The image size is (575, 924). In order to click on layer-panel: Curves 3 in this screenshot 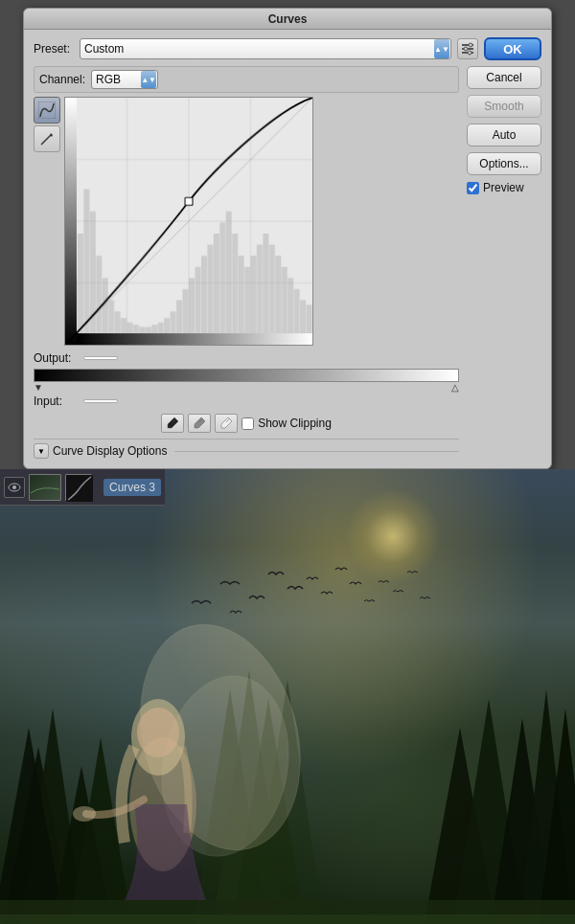, I will do `click(82, 487)`.